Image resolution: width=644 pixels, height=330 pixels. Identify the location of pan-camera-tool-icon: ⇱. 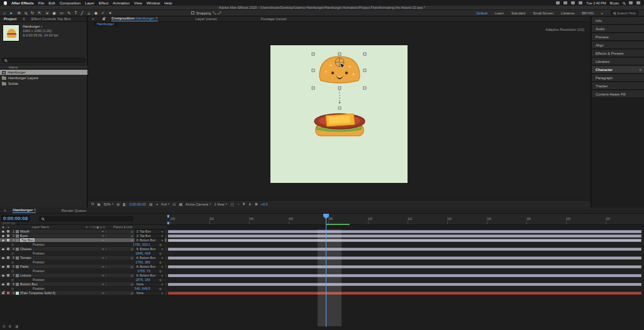
(39, 13).